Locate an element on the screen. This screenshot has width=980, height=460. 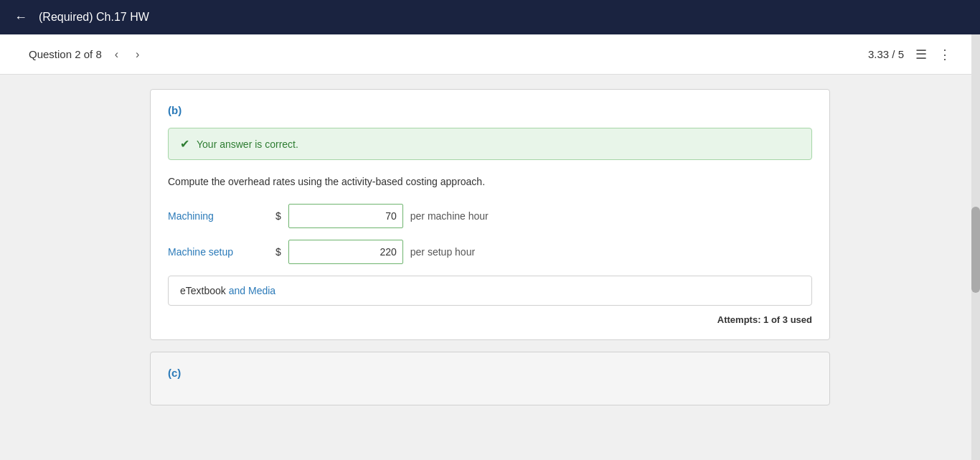
correct-check-icon: ✔ is located at coordinates (185, 144).